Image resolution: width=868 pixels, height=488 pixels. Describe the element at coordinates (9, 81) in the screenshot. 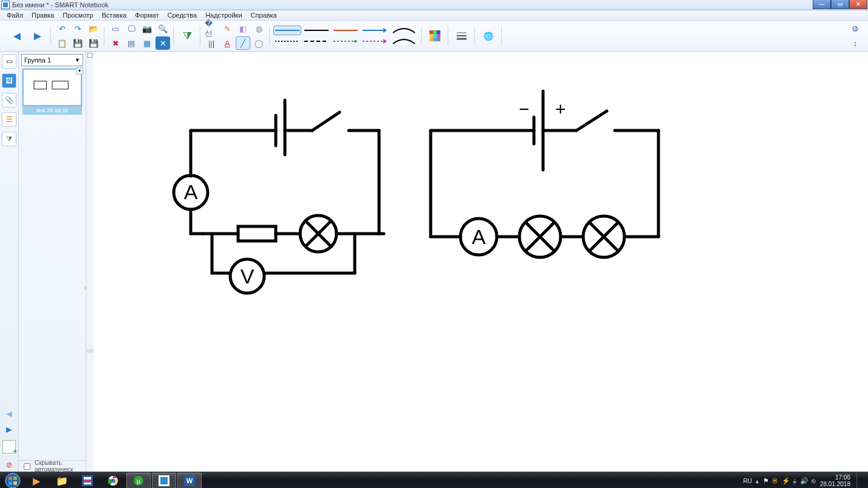

I see `gallery-tab: 🖼` at that location.